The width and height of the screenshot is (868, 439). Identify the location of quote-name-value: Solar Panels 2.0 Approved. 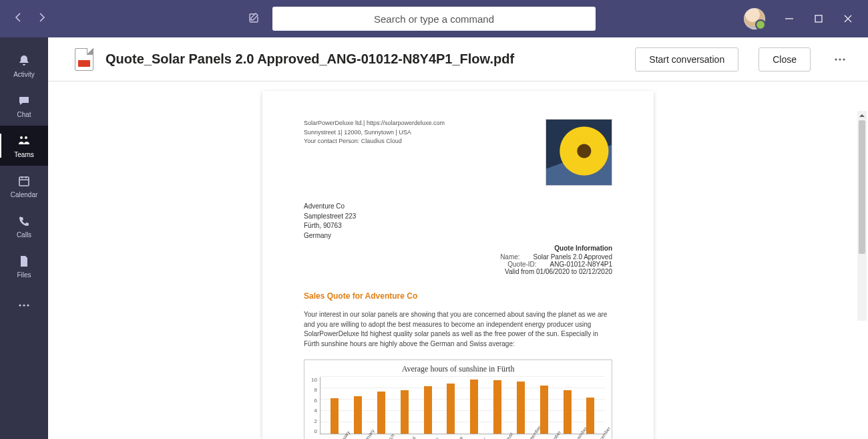
(573, 257).